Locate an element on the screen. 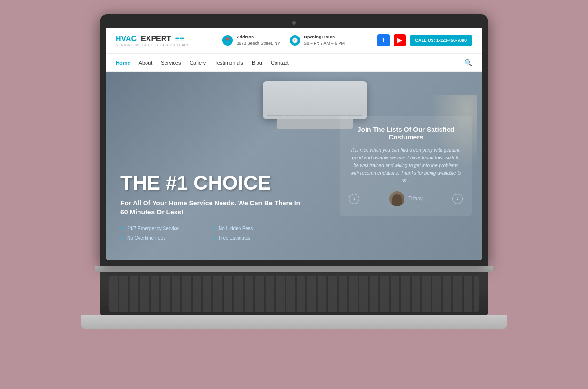  laptop-keyboard is located at coordinates (294, 294).